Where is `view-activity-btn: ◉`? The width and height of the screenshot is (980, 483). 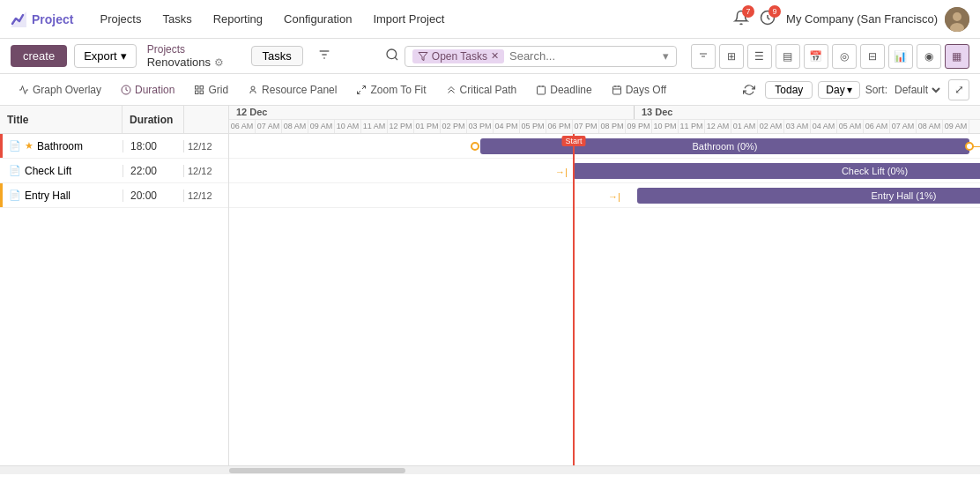 view-activity-btn: ◉ is located at coordinates (929, 56).